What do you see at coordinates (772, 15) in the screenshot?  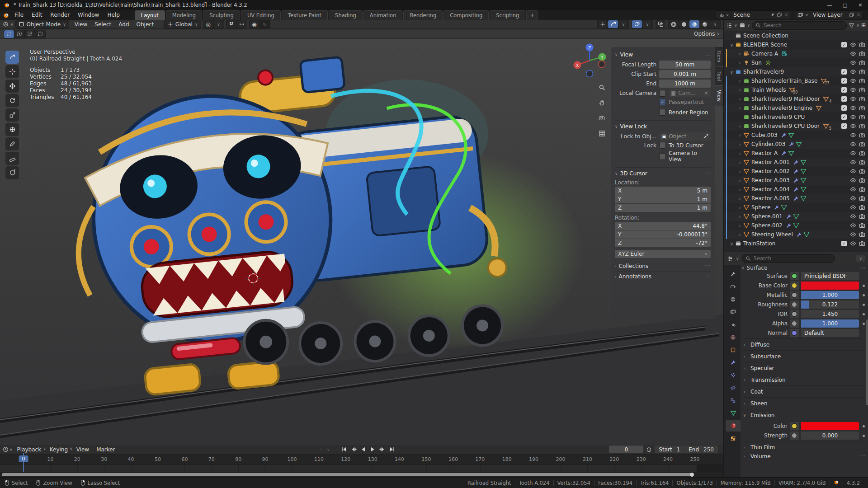 I see `pin-icon` at bounding box center [772, 15].